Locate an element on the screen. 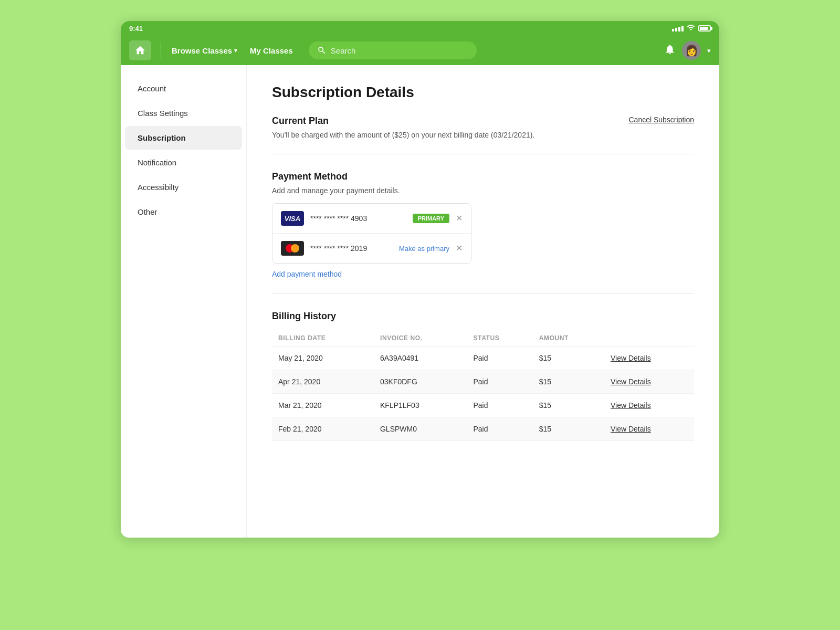 The width and height of the screenshot is (840, 630). col-invoice-no: INVOICE NO. is located at coordinates (421, 338).